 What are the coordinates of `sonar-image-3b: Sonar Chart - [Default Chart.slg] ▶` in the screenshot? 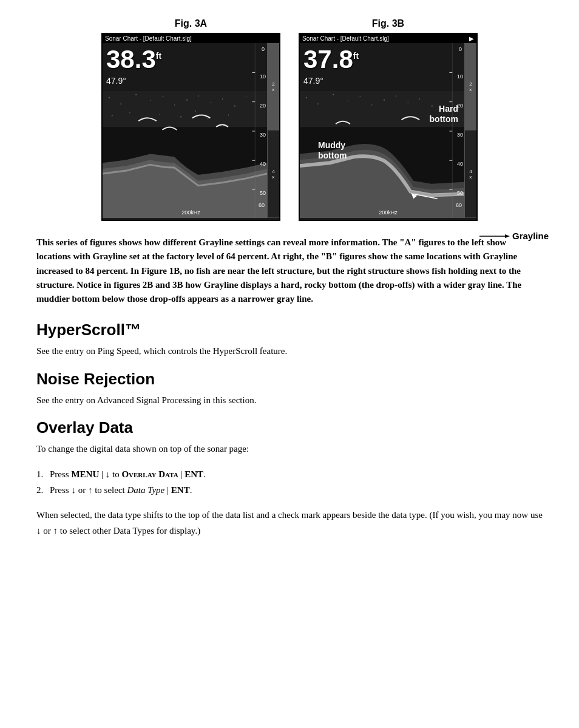 It's located at (388, 127).